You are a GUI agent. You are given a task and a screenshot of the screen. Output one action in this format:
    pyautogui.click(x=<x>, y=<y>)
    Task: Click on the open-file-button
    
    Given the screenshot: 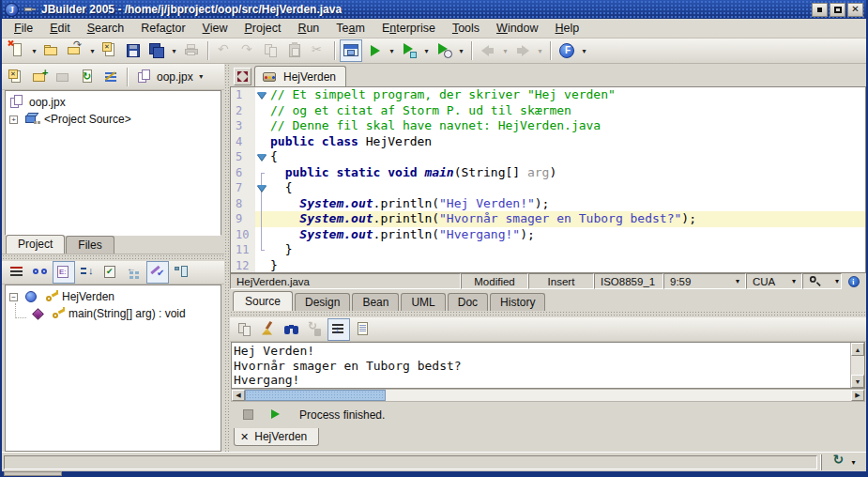 What is the action you would take?
    pyautogui.click(x=52, y=51)
    